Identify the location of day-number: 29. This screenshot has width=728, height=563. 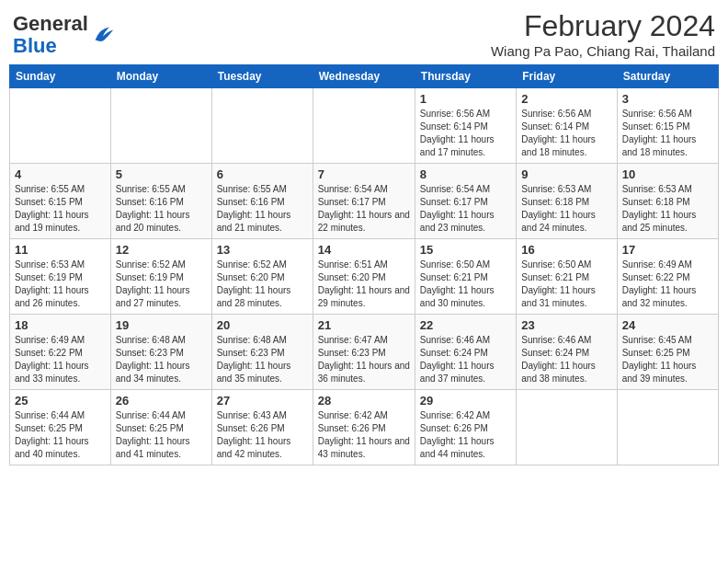
(465, 401).